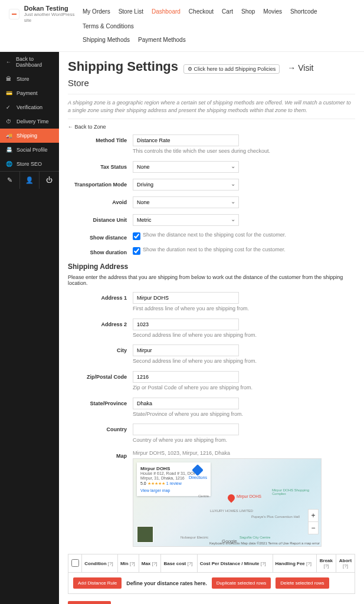 The width and height of the screenshot is (364, 604). Describe the element at coordinates (100, 251) in the screenshot. I see `show-duration-label: Show duration` at that location.